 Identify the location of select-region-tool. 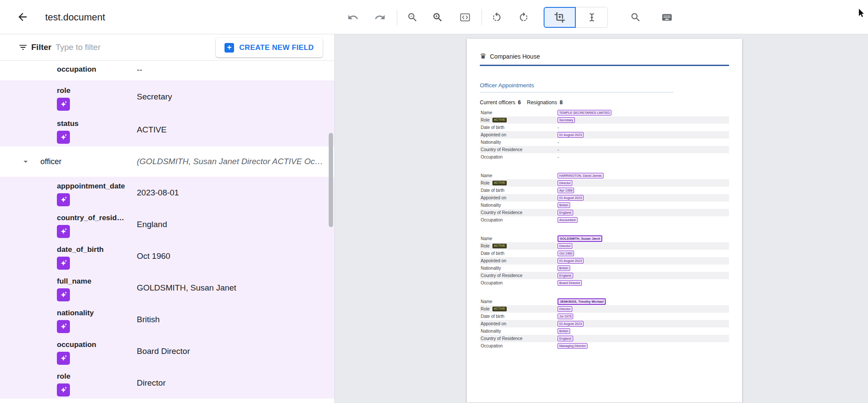
(560, 17).